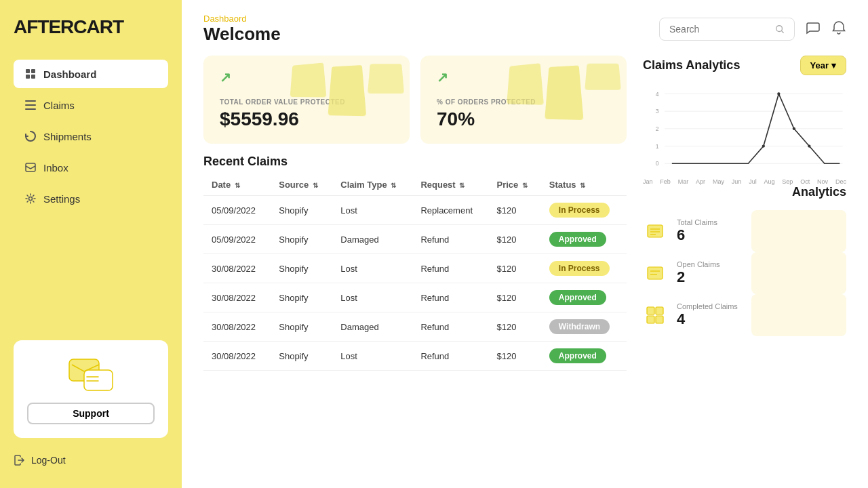  Describe the element at coordinates (91, 105) in the screenshot. I see `sidebar-item-claims: Claims` at that location.